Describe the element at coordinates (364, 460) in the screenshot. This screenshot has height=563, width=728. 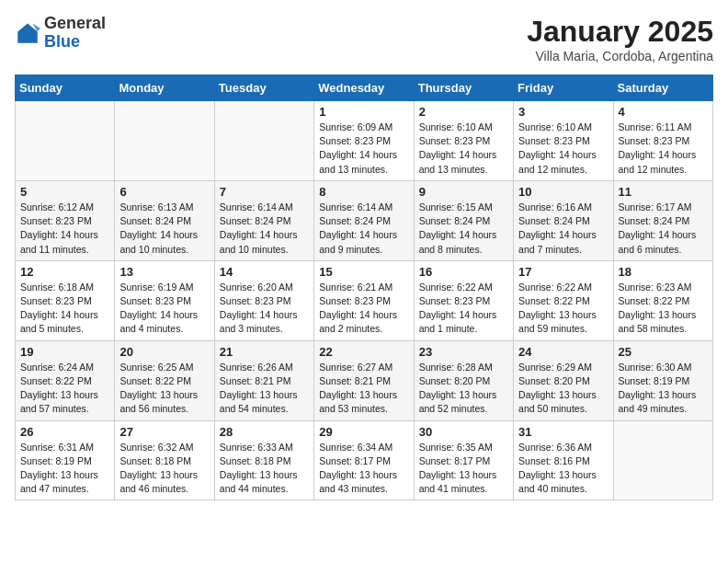
I see `calendar-week-row: 26Sunrise: 6:31 AMSunset: 8:19 PMDayligh…` at that location.